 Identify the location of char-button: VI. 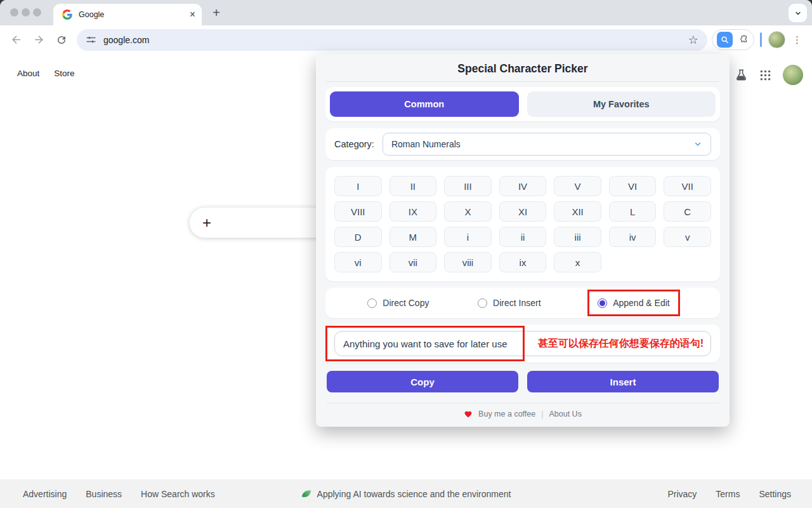
(633, 186).